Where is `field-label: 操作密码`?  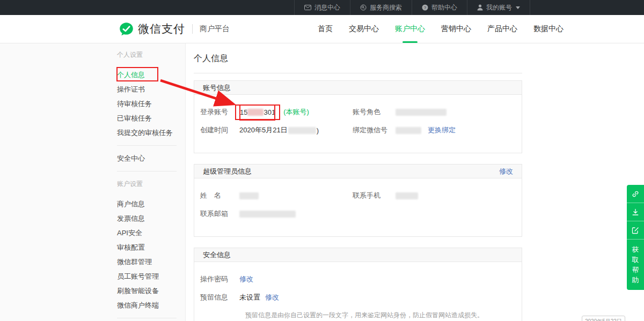
field-label: 操作密码 is located at coordinates (217, 279).